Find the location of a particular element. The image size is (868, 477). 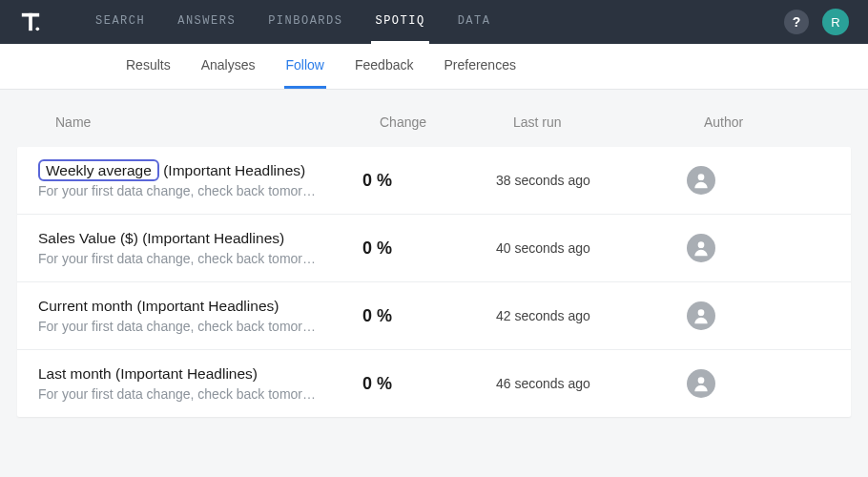

row-lastrun: 38 seconds ago is located at coordinates (591, 180).